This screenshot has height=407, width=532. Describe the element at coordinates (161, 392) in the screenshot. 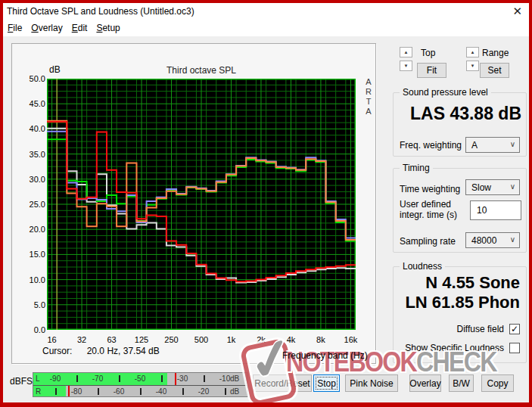

I see `meter-scale-label: -40` at that location.